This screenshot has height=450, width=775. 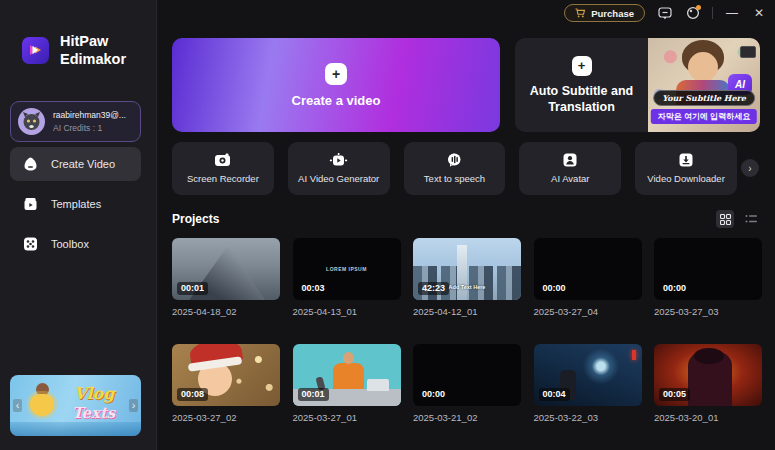 What do you see at coordinates (223, 178) in the screenshot?
I see `tool-label: Screen Recorder` at bounding box center [223, 178].